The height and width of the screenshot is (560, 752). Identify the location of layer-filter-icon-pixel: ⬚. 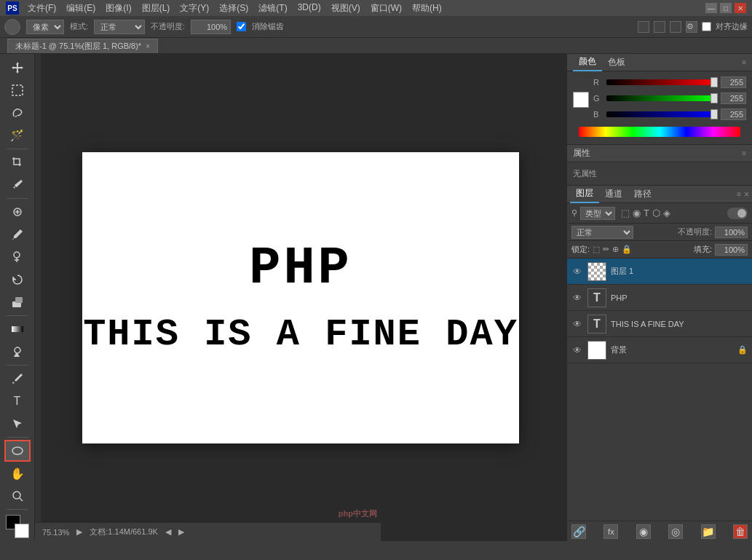
(625, 213).